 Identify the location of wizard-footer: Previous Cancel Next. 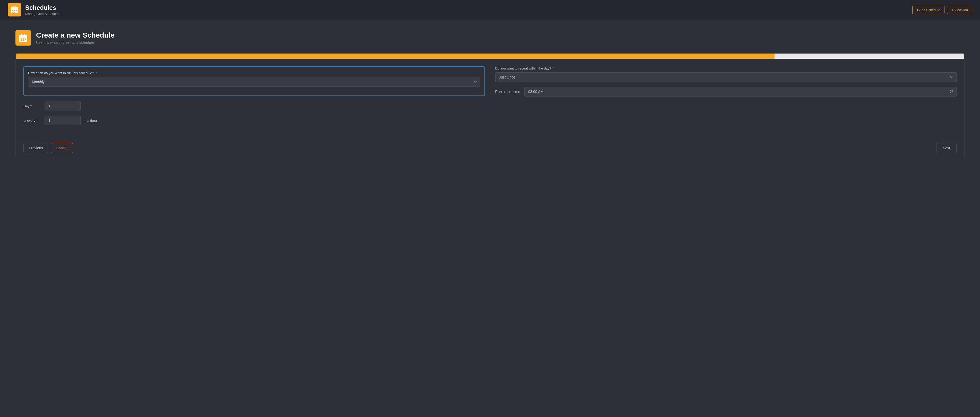
(490, 148).